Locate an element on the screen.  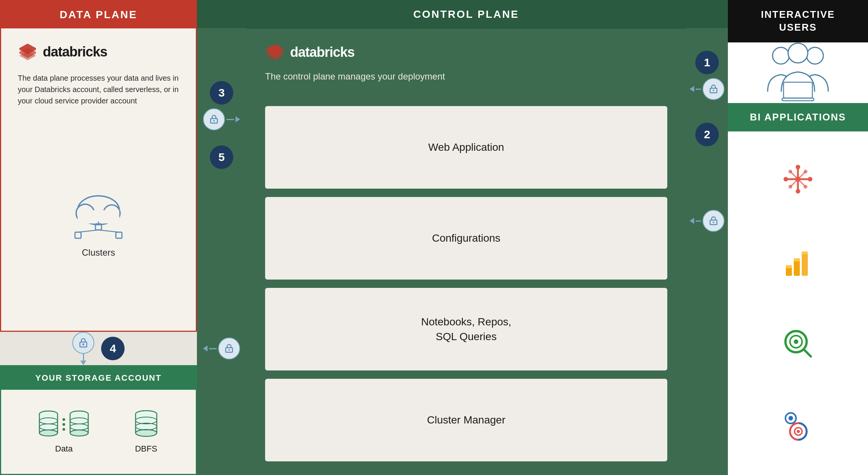
bi-applications-body is located at coordinates (798, 303).